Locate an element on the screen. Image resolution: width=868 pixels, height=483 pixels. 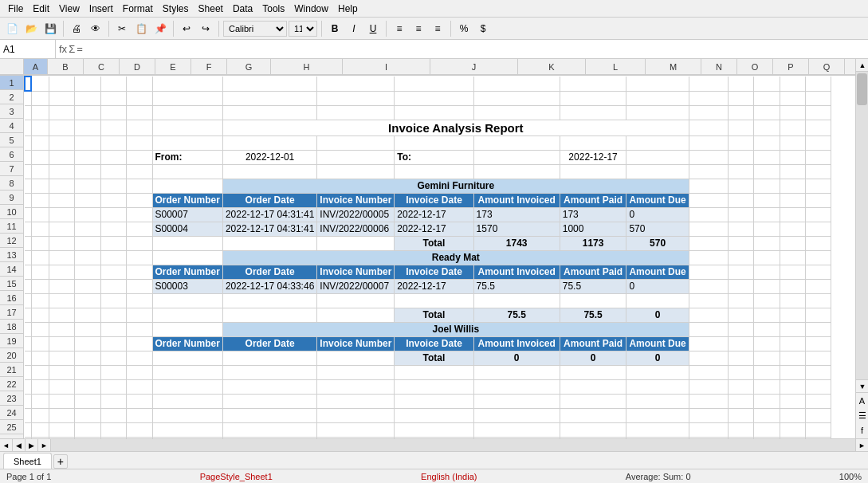
cell-H17 is located at coordinates (269, 315).